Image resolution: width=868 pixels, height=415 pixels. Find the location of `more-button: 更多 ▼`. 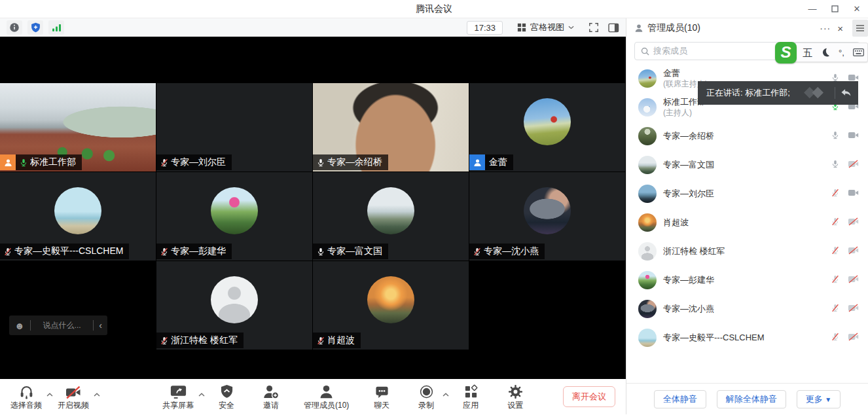

more-button: 更多 ▼ is located at coordinates (819, 399).